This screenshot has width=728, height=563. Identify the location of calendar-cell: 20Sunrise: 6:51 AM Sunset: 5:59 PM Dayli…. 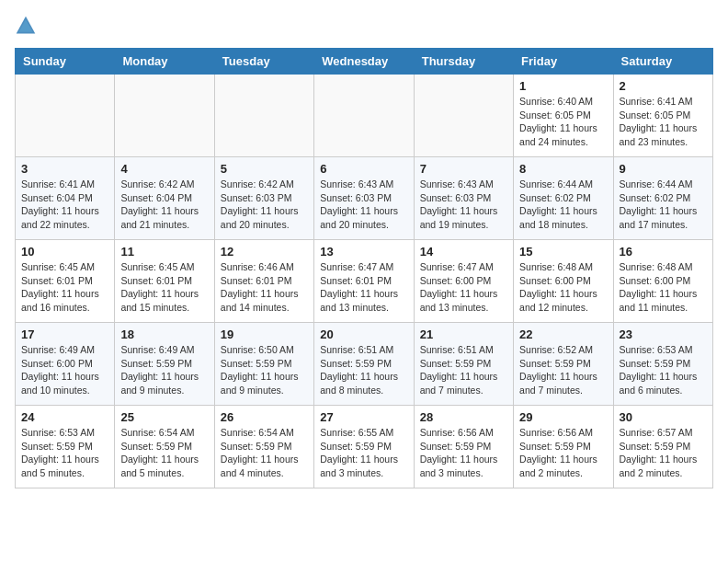
(364, 364).